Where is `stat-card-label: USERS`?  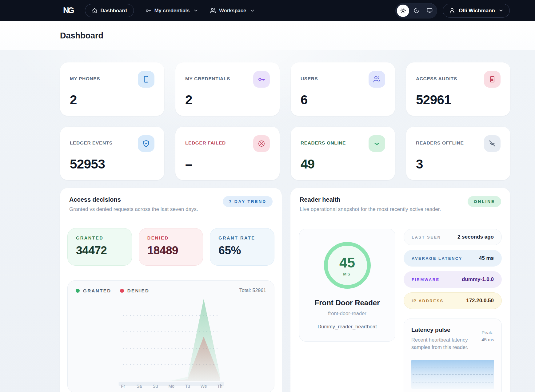 stat-card-label: USERS is located at coordinates (309, 76).